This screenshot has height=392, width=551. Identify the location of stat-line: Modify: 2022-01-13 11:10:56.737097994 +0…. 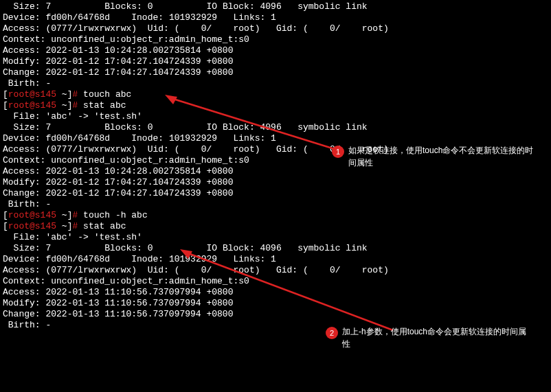
(276, 303).